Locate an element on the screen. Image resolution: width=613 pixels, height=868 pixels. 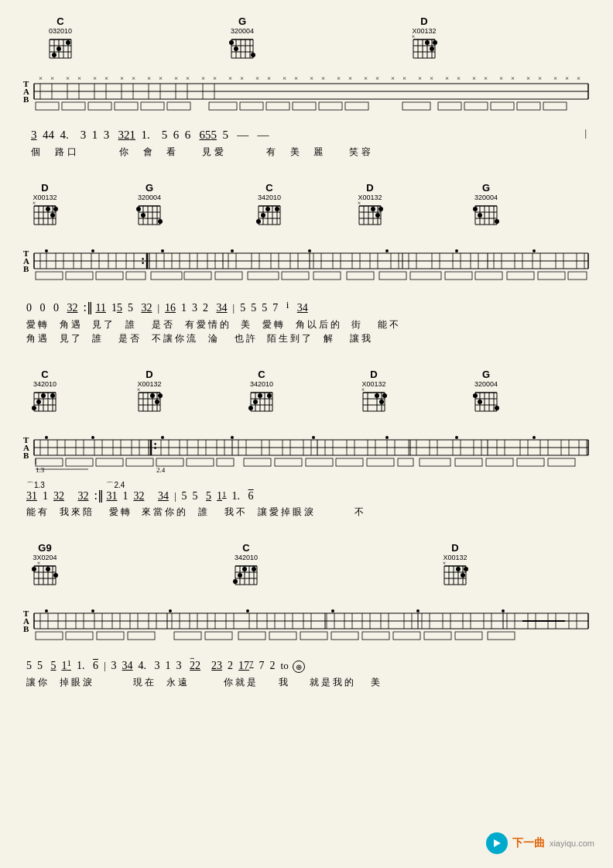
chord-C-3b: C 342010 is located at coordinates (262, 392).